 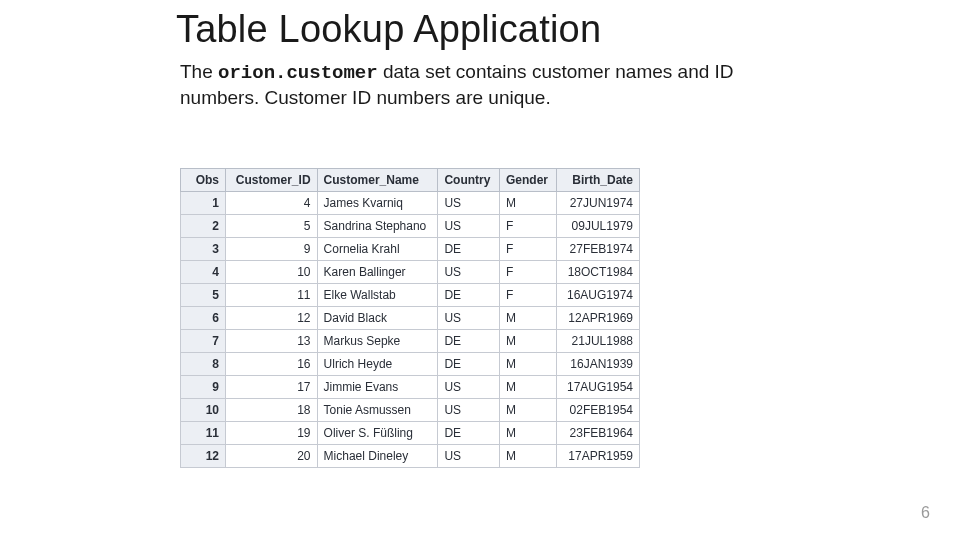 I want to click on cell-obs: 12, so click(x=204, y=456).